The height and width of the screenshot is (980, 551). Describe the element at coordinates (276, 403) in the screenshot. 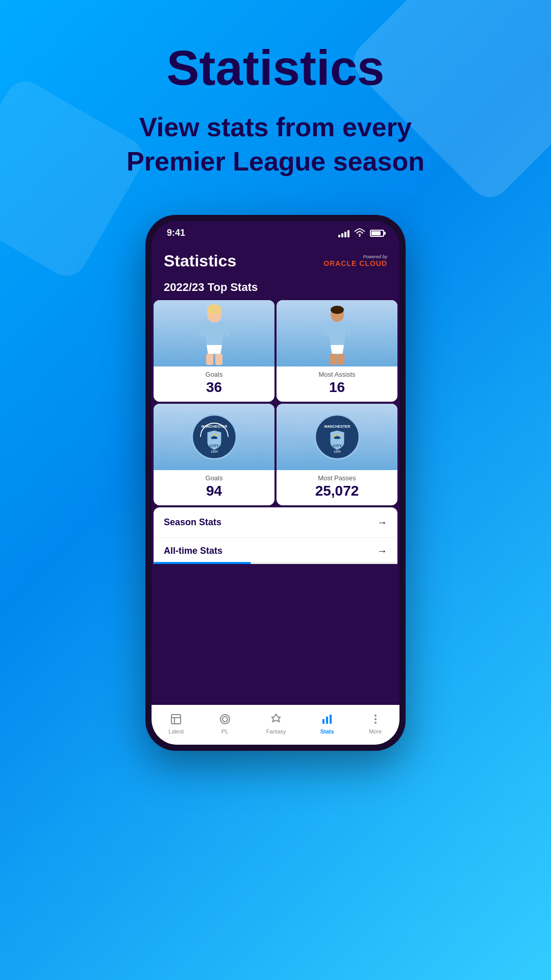

I see `stats-grid: Goals 36` at that location.